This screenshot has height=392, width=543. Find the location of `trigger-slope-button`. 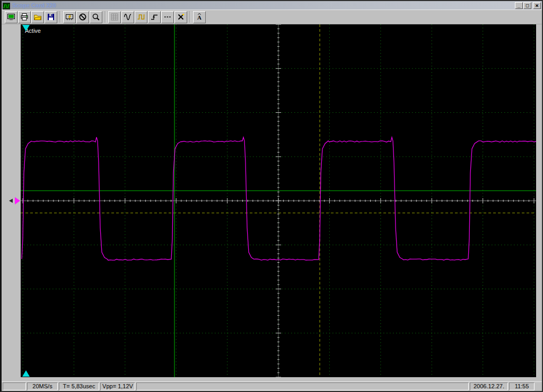

trigger-slope-button is located at coordinates (154, 17).